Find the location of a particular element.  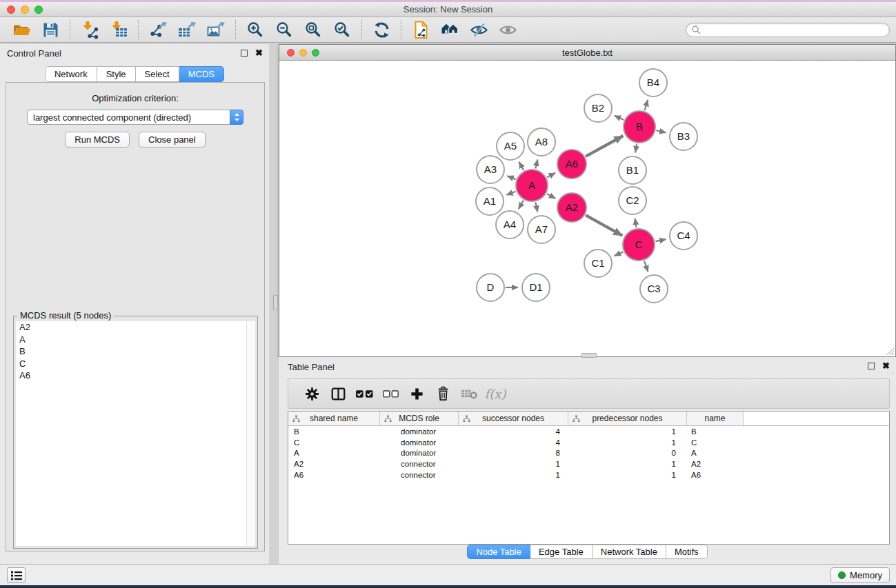

edge-A6-B is located at coordinates (604, 146).